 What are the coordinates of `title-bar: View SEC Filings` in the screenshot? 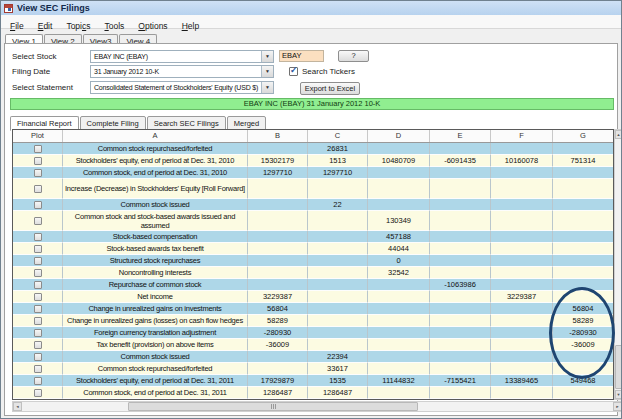 It's located at (311, 8).